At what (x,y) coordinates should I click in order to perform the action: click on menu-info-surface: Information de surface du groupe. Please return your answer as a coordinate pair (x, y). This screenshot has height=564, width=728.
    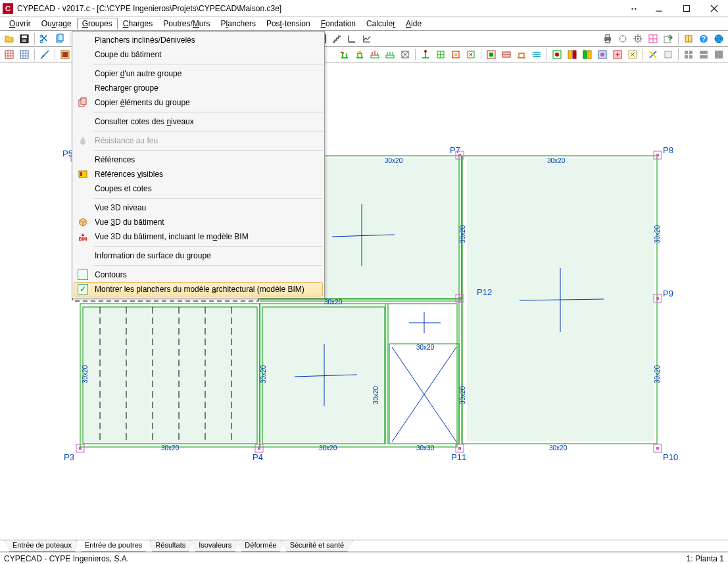
    Looking at the image, I should click on (199, 256).